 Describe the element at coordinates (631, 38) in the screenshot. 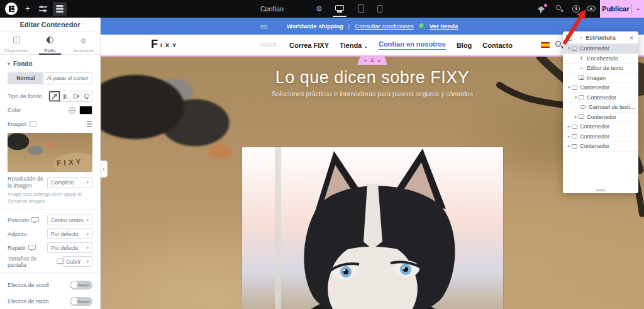

I see `close-icon: ×` at that location.